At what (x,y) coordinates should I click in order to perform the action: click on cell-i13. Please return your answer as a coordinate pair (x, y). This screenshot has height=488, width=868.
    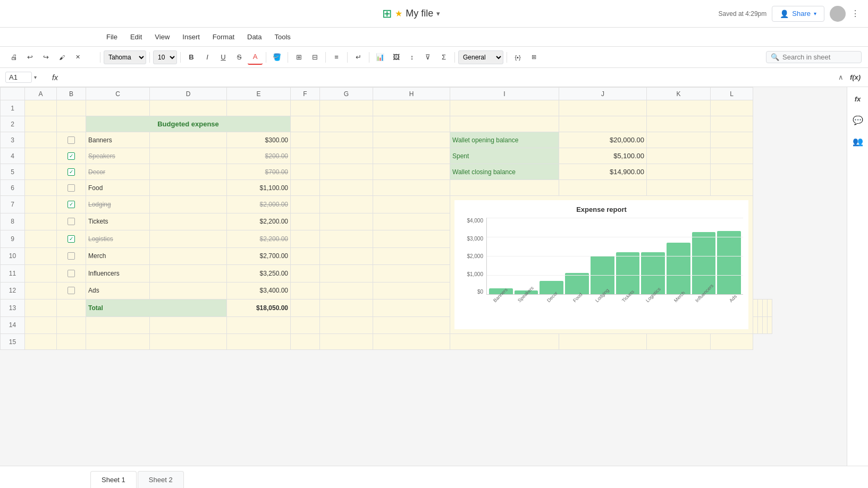
    Looking at the image, I should click on (756, 308).